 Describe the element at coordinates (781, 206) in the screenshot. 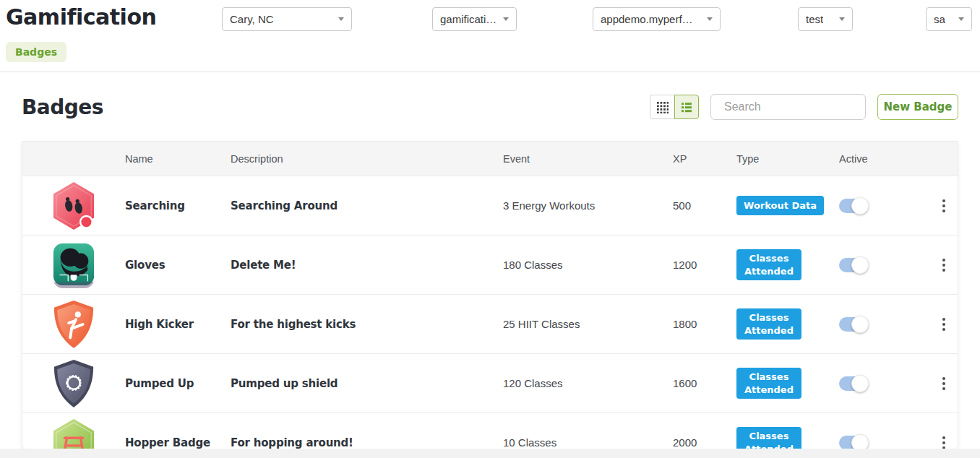

I see `badge-type-pill: Workout Data` at that location.